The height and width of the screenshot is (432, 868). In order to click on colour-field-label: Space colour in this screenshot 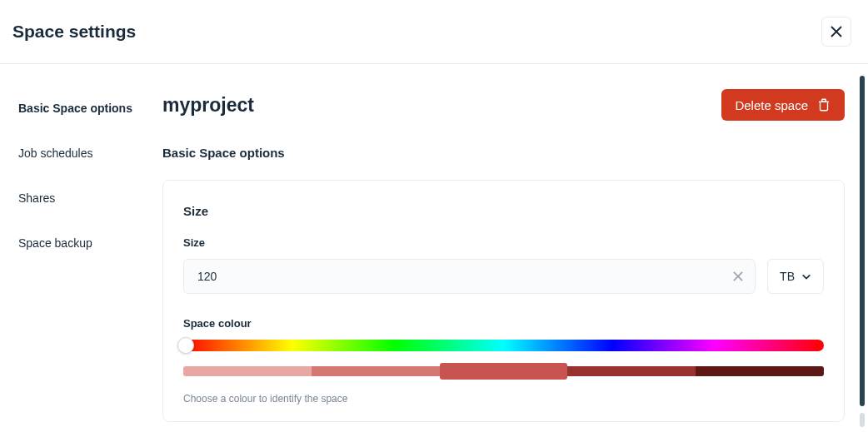, I will do `click(503, 323)`.